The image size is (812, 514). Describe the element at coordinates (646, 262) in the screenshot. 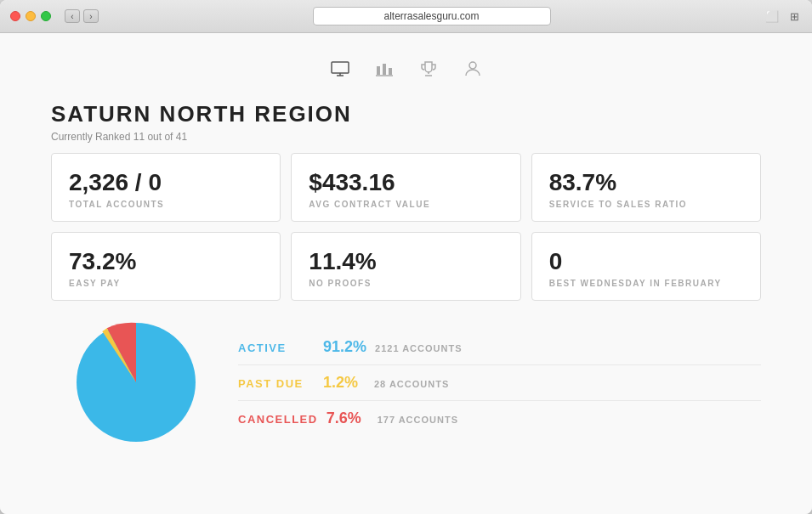

I see `best-wednesday-value: 0` at that location.